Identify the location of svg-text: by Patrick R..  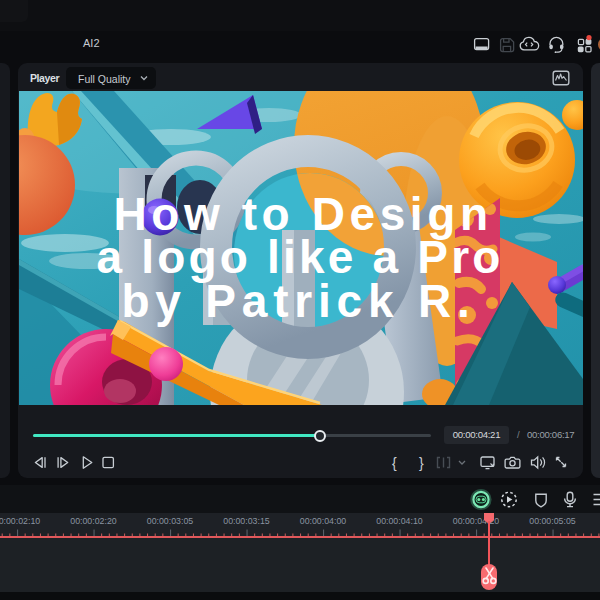
(298, 301).